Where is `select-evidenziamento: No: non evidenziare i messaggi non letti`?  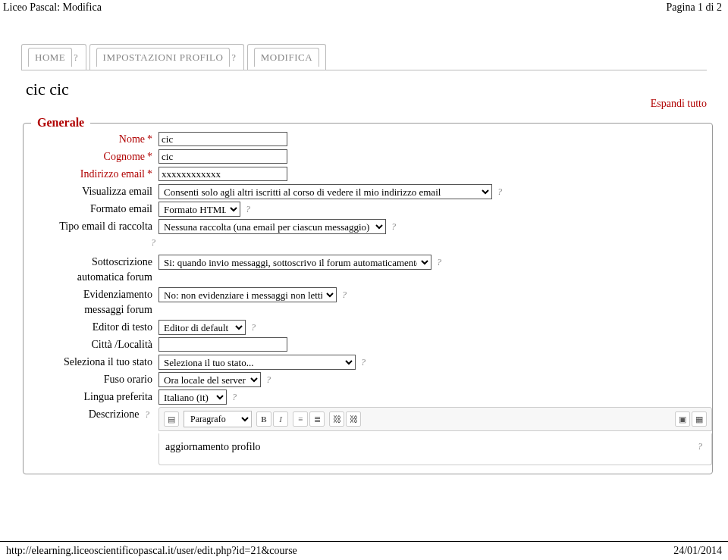
select-evidenziamento: No: non evidenziare i messaggi non letti is located at coordinates (247, 295).